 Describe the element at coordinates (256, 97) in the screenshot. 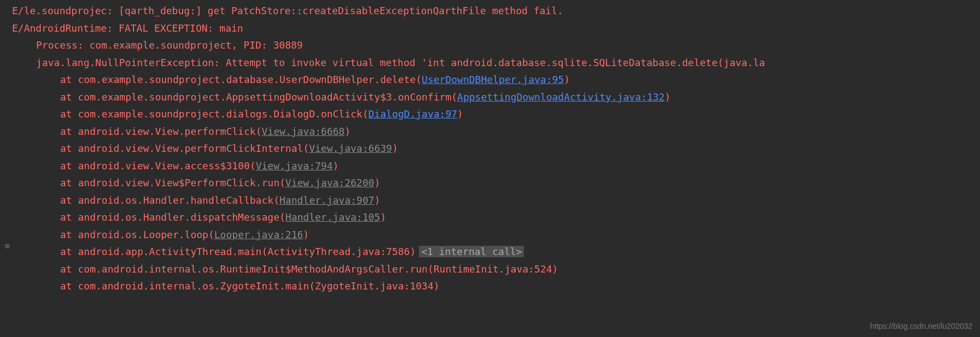

I see `frame-method: at com.example.soundproject.AppsettingDo…` at that location.